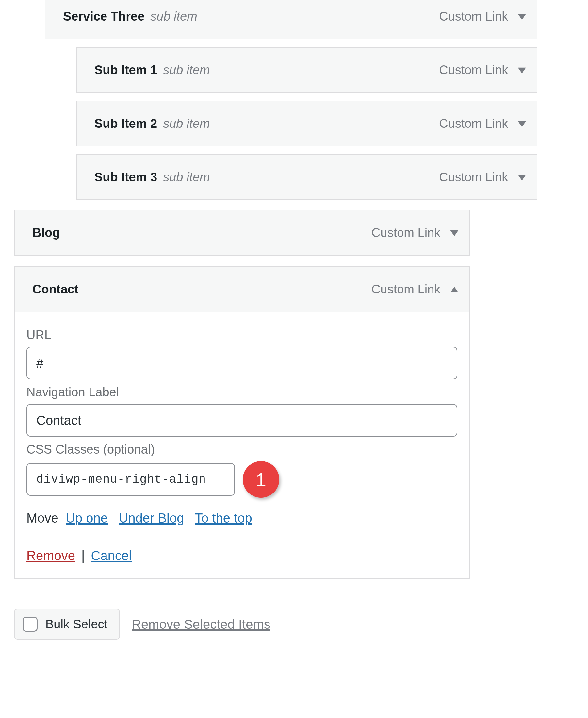  What do you see at coordinates (242, 289) in the screenshot?
I see `menu-item-contact-header: Contact Custom Link ▲` at bounding box center [242, 289].